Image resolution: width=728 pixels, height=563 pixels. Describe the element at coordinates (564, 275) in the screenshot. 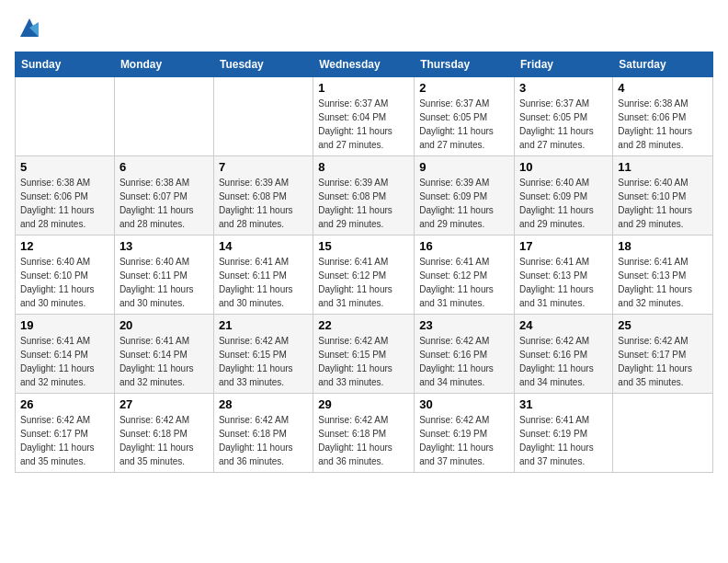

I see `calendar-cell: 17Sunrise: 6:41 AMSunset: 6:13 PMDayligh…` at that location.